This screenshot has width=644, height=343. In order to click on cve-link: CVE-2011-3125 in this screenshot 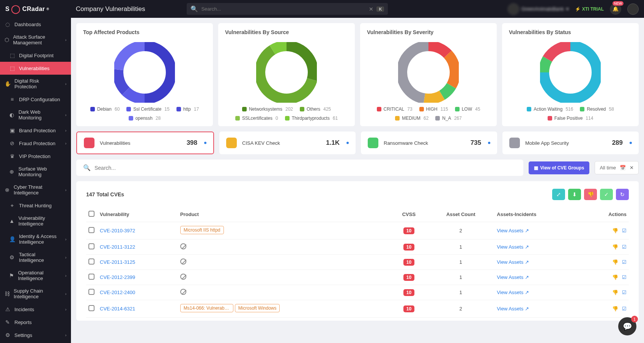, I will do `click(118, 262)`.